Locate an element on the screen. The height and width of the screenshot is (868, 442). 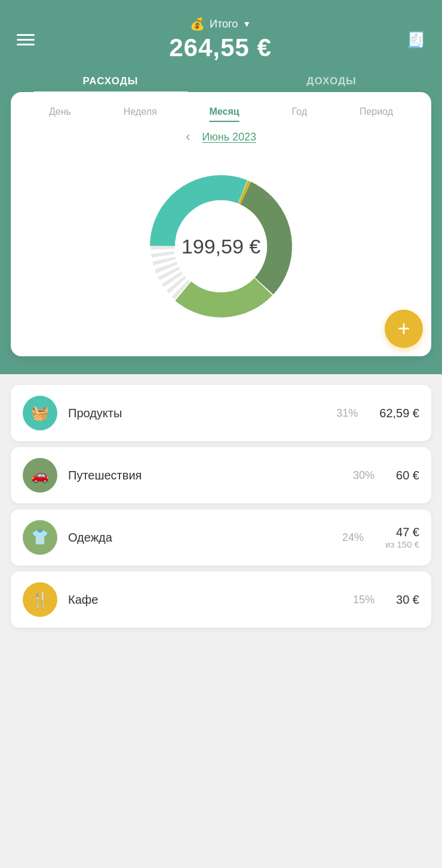
category-item-travel: 🚗 Путешествия 30% 60 € is located at coordinates (221, 475).